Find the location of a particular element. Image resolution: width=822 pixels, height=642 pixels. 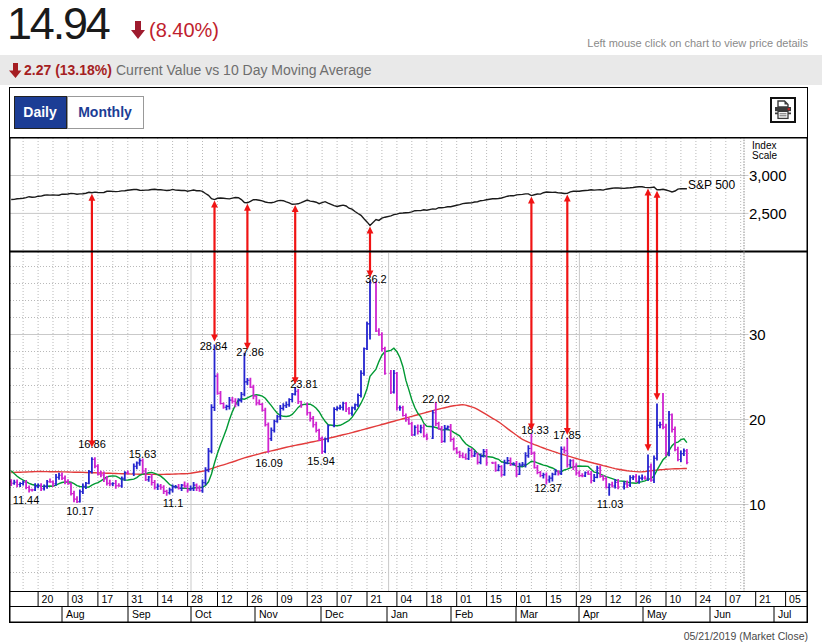

svg-text: 04 is located at coordinates (406, 599).